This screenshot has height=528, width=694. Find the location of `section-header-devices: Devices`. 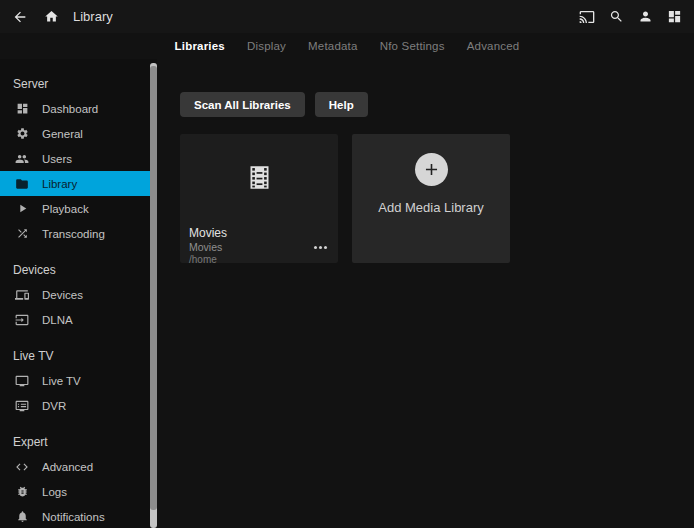

section-header-devices: Devices is located at coordinates (78, 270).